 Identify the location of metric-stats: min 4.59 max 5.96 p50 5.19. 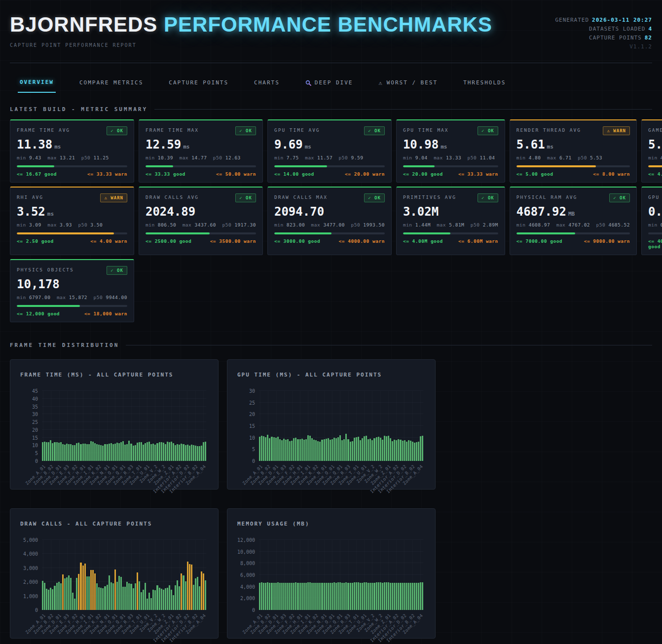
(655, 158).